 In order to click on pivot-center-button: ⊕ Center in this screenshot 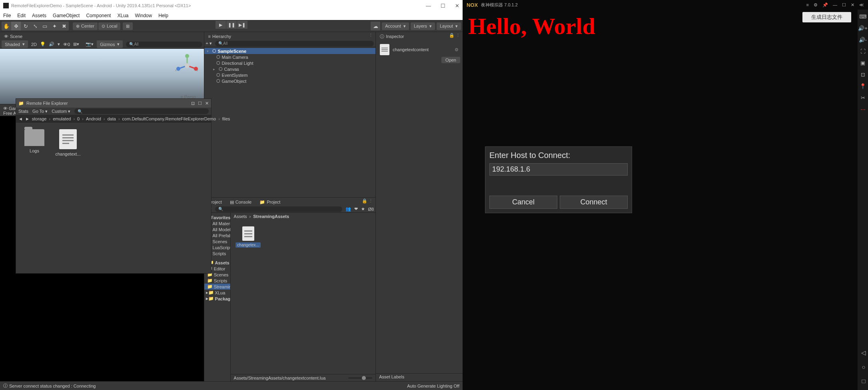, I will do `click(85, 26)`.